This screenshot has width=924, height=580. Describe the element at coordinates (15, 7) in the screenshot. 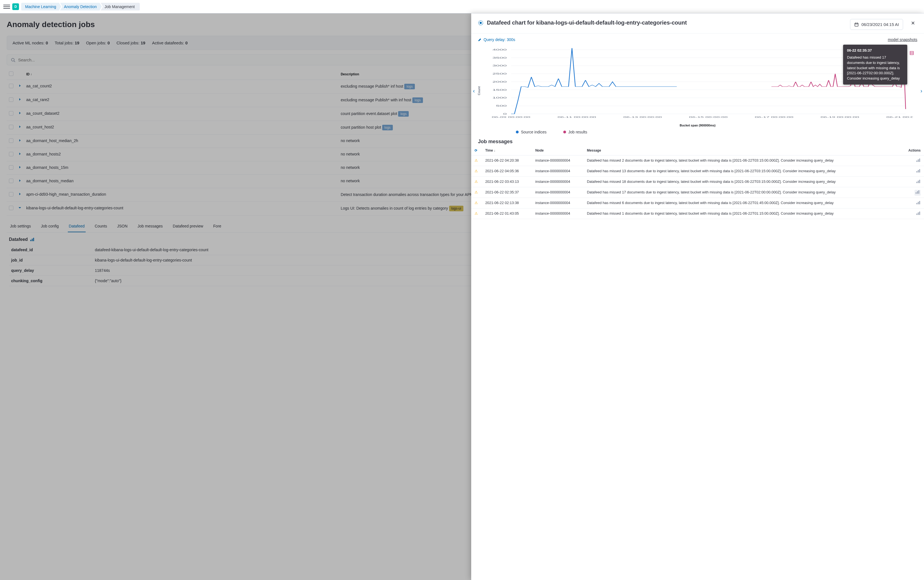

I see `app-logo: D` at that location.